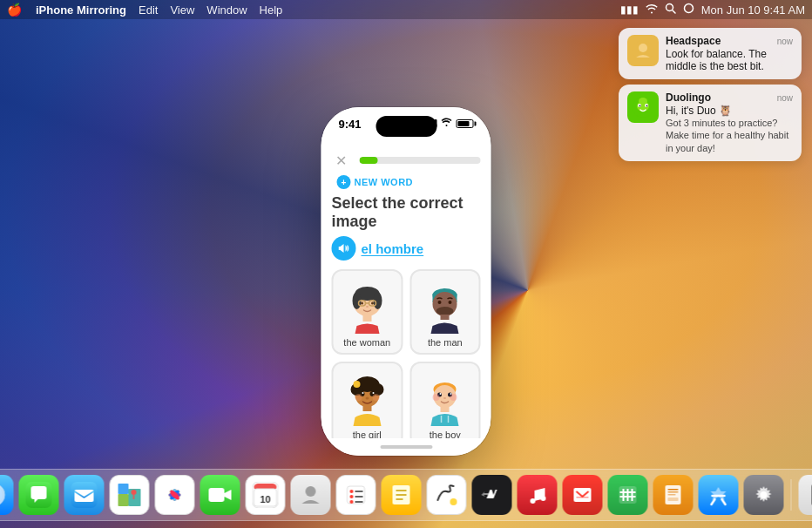  I want to click on lesson-heading: Select the correct image, so click(406, 215).